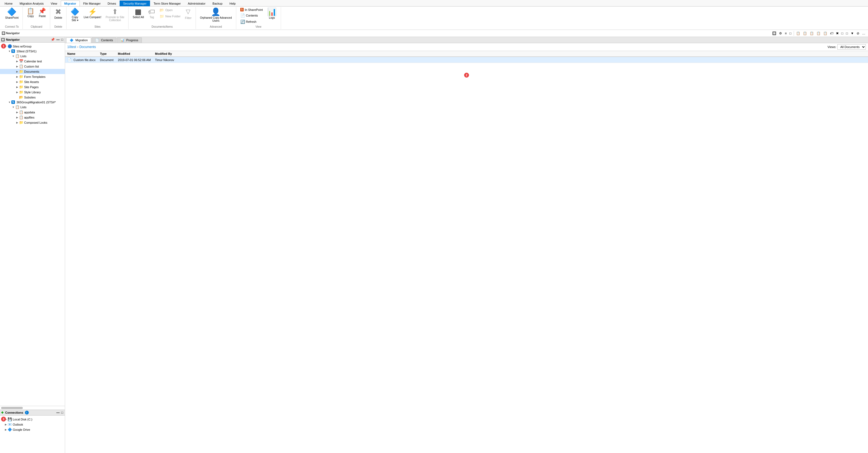 The height and width of the screenshot is (453, 868). Describe the element at coordinates (58, 13) in the screenshot. I see `delete-button: ✖ Delete` at that location.